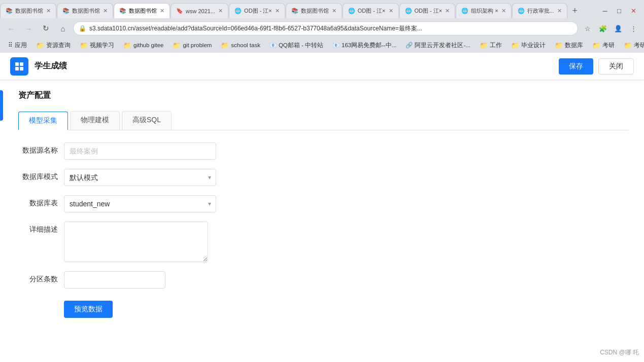 The height and width of the screenshot is (362, 644). What do you see at coordinates (136, 242) in the screenshot?
I see `description-textarea` at bounding box center [136, 242].